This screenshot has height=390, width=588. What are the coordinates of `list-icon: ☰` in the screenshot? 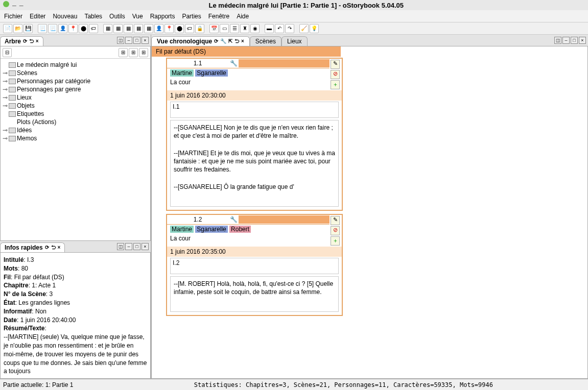 It's located at (234, 29).